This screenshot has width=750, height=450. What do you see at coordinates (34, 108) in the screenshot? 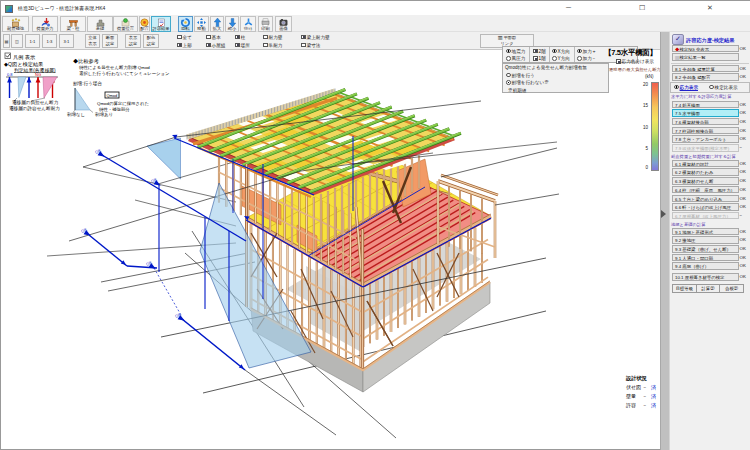
I see `svg-text: 遷移層の許容せん断耐力` at bounding box center [34, 108].